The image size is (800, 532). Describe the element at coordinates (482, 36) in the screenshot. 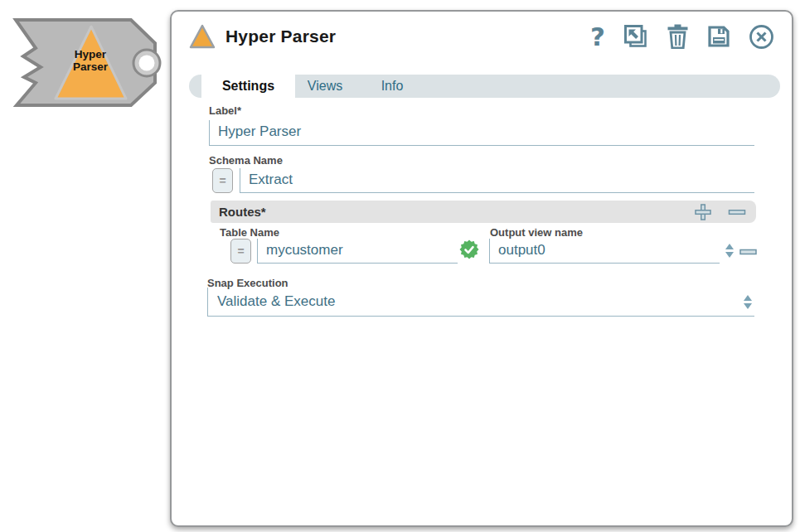

I see `dialog-header: Hyper Parser ?` at that location.